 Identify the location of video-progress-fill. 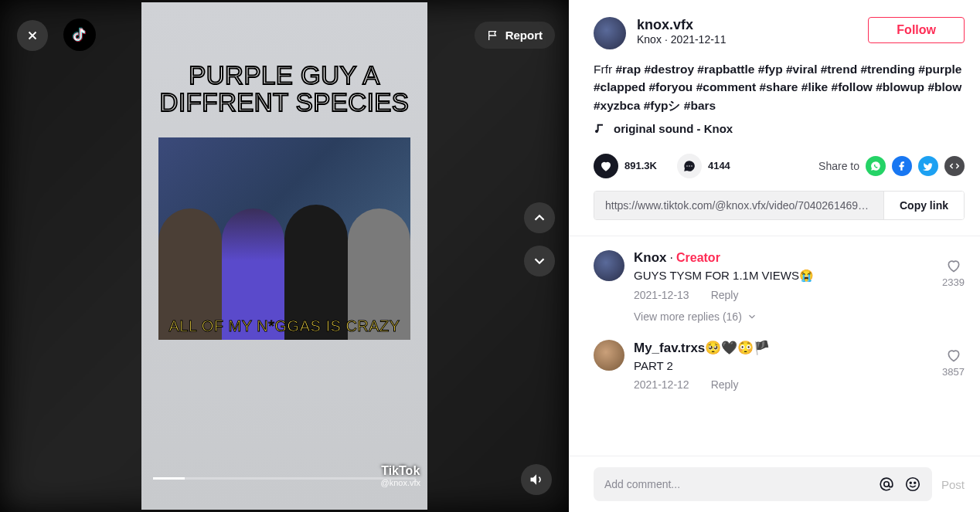
(168, 479).